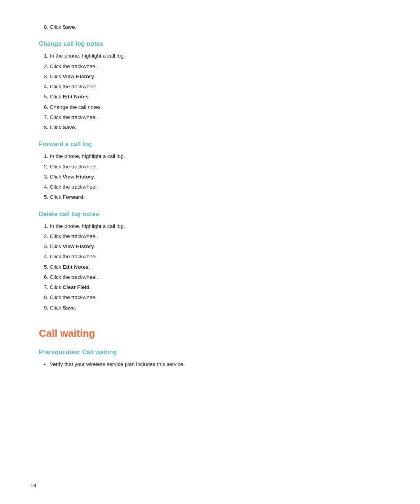 Image resolution: width=420 pixels, height=504 pixels. Describe the element at coordinates (73, 197) in the screenshot. I see `bold-text: Forward` at that location.